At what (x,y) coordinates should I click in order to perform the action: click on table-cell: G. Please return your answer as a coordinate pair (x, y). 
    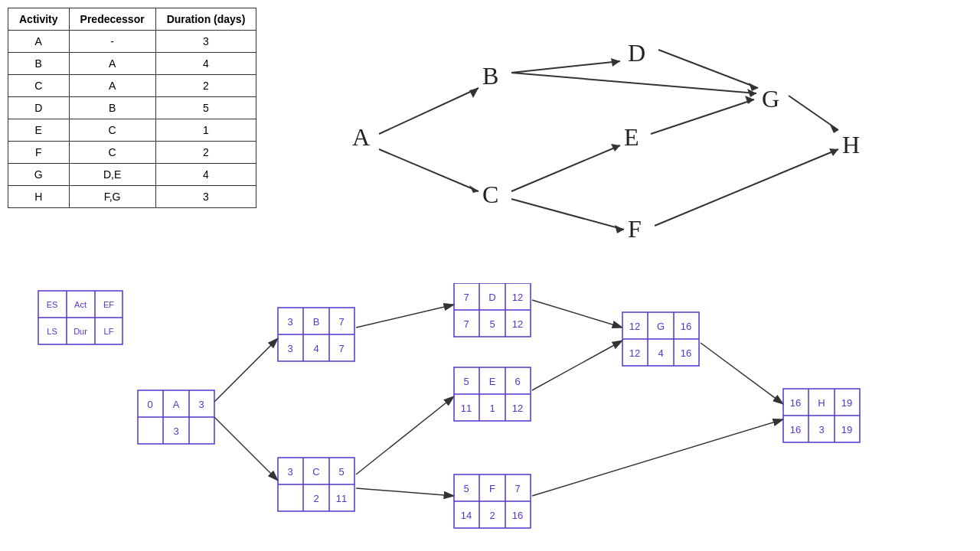
    Looking at the image, I should click on (39, 174).